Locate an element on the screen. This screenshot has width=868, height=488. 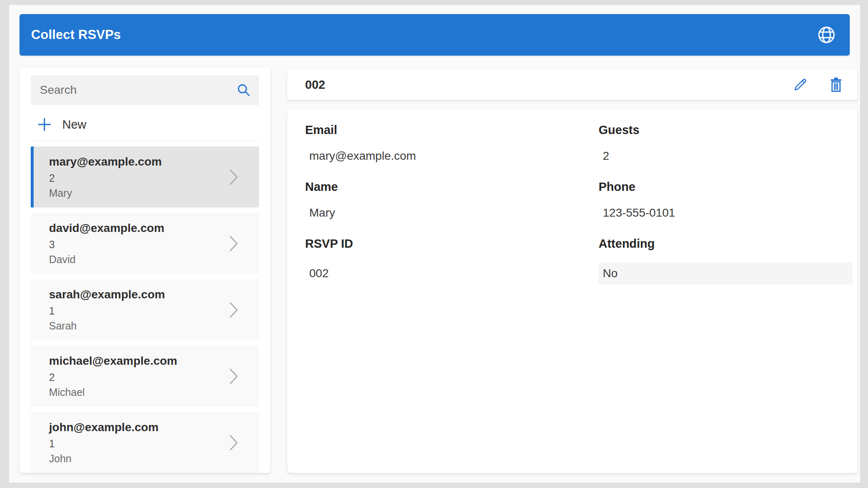
field-label: Name is located at coordinates (452, 187).